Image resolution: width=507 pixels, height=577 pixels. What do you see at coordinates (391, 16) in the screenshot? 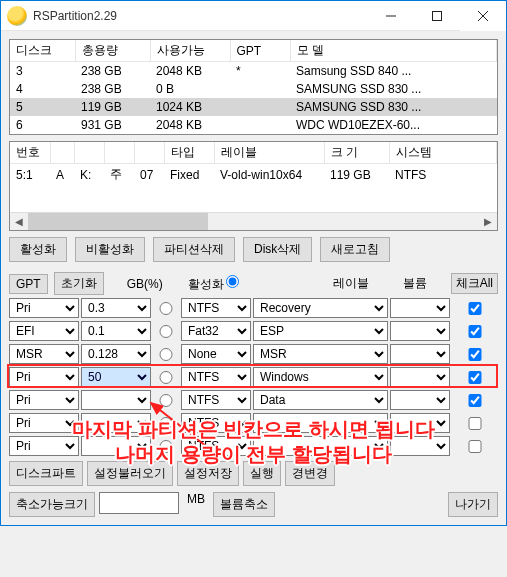
I see `minimize-button` at bounding box center [391, 16].